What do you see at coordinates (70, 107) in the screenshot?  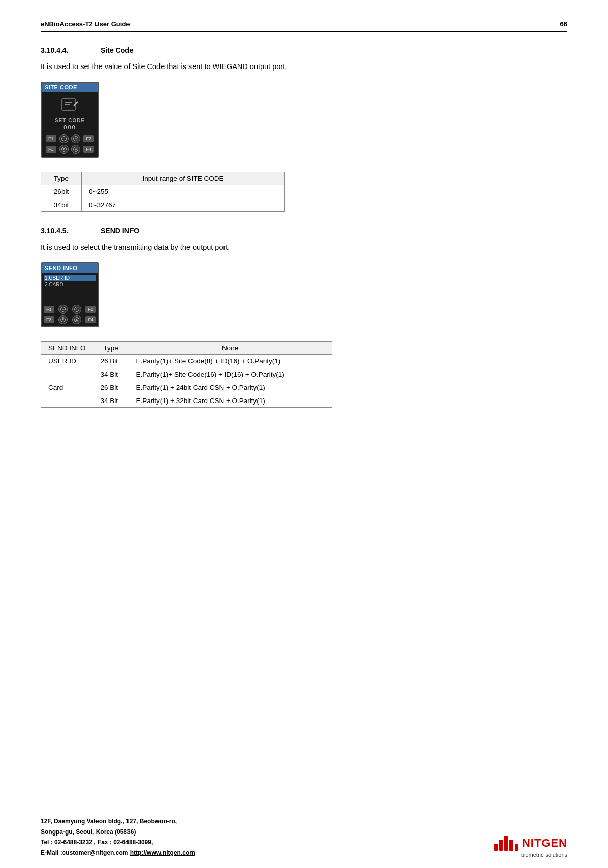 I see `edit-icon` at bounding box center [70, 107].